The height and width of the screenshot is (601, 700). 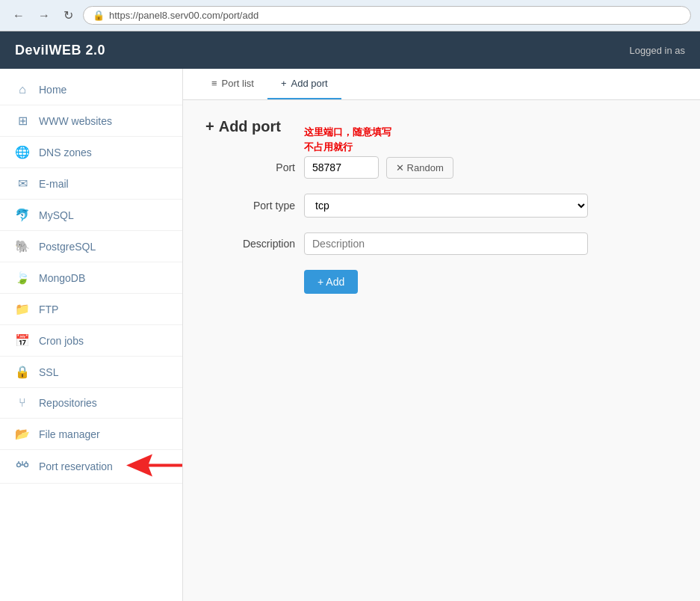 I want to click on sidebar-label-ssl: SSL, so click(x=49, y=372).